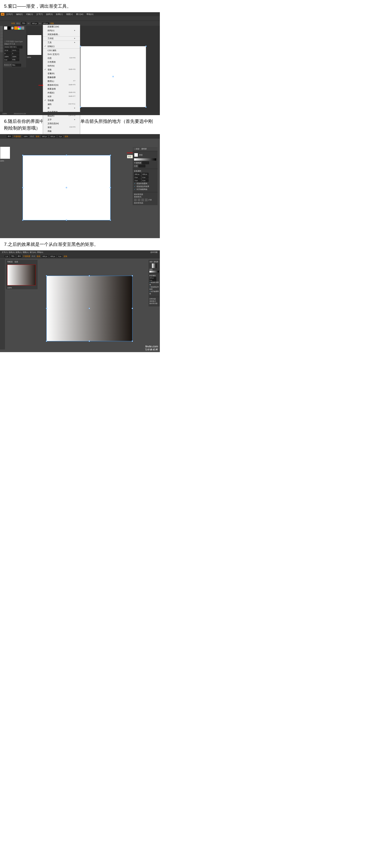 The height and width of the screenshot is (868, 391). I want to click on swatch-color, so click(19, 28).